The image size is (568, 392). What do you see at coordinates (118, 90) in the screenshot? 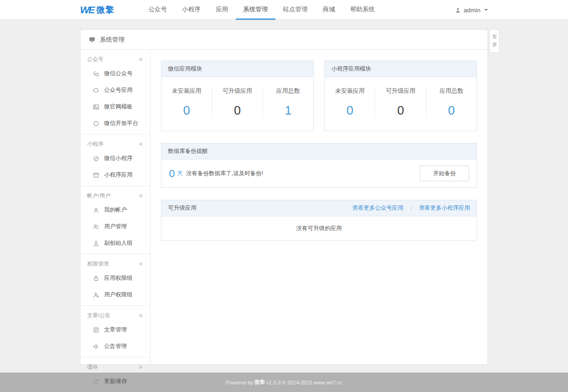
I see `sidebar-item-label: 公众号应用` at bounding box center [118, 90].